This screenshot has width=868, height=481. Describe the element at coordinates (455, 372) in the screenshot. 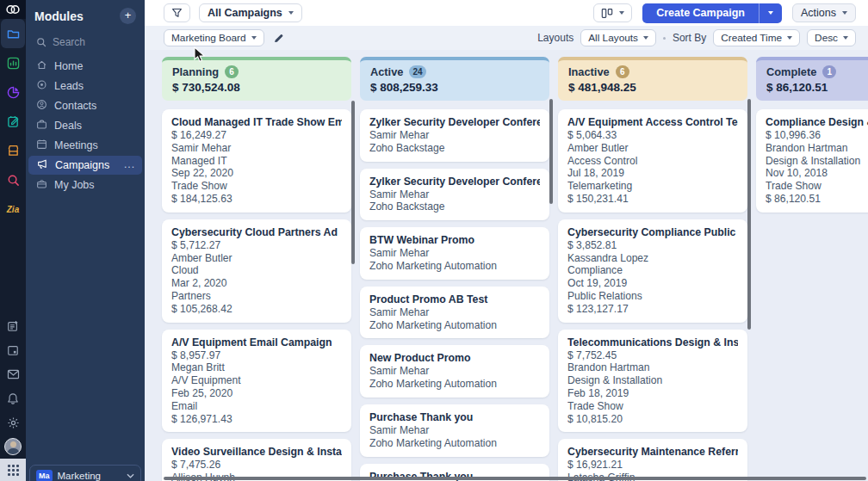

I see `campaign-card: New Product PromoSamir MeharZoho Marketi…` at that location.